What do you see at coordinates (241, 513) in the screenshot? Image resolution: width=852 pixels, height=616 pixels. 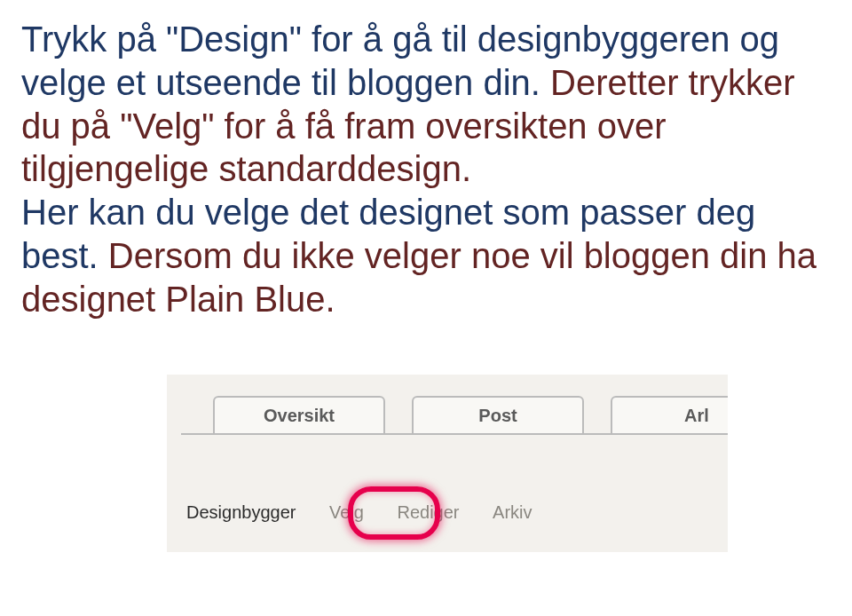 I see `subnav-designbygger: Designbygger` at bounding box center [241, 513].